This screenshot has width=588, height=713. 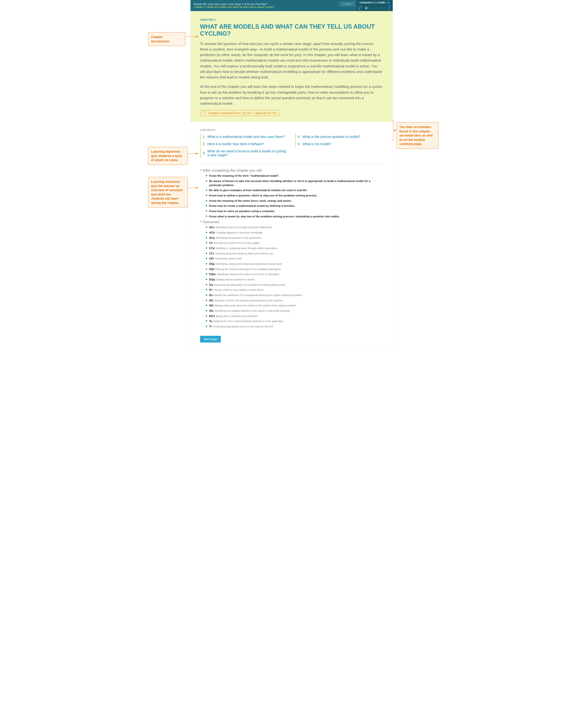 What do you see at coordinates (339, 137) in the screenshot?
I see `contents-item: 4.What is the precise question to tackle…` at bounding box center [339, 137].